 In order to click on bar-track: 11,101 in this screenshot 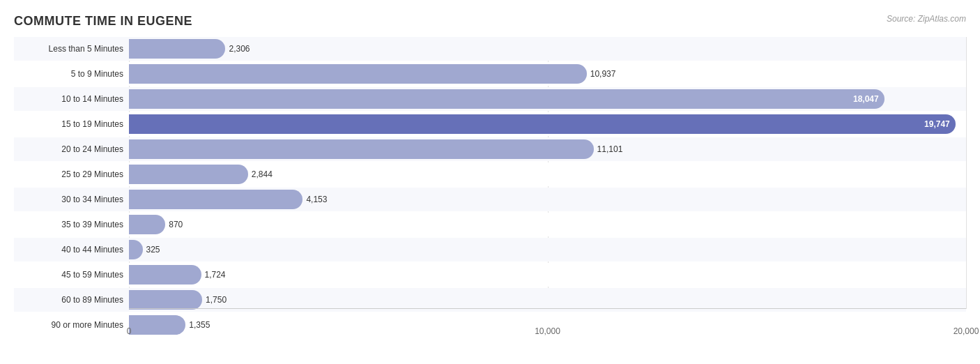, I will do `click(548, 149)`.